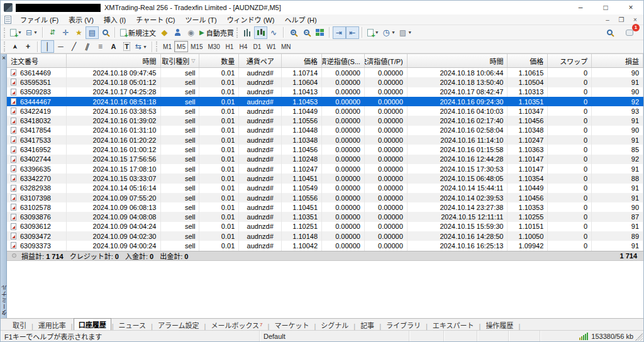 The image size is (644, 342). I want to click on mql5-community-icon, so click(177, 33).